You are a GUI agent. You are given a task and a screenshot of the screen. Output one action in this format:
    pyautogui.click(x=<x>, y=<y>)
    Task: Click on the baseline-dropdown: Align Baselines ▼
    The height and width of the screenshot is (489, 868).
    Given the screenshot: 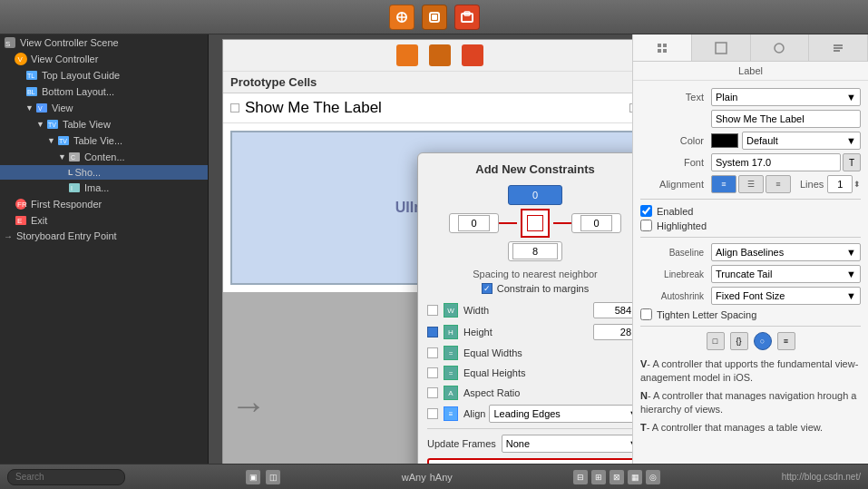 What is the action you would take?
    pyautogui.click(x=785, y=252)
    